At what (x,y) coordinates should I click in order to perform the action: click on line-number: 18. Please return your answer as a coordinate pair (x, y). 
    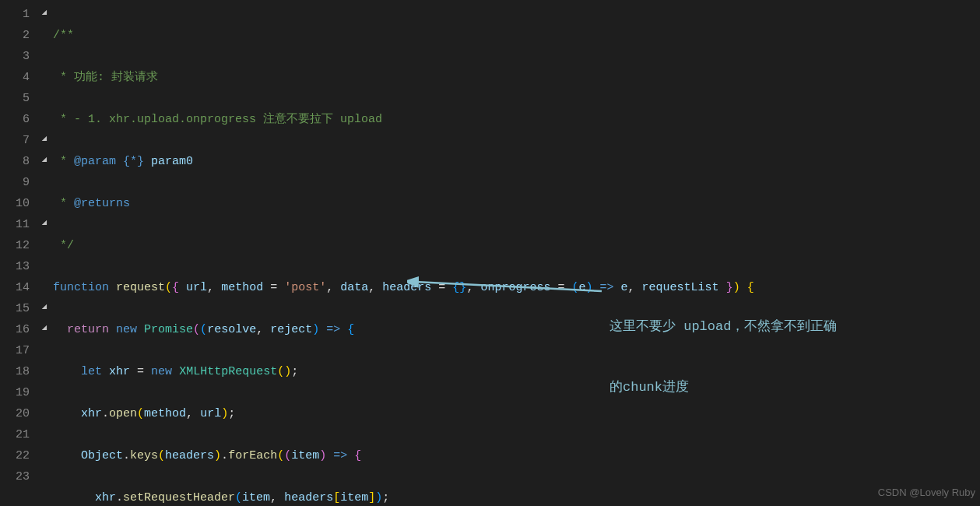
    Looking at the image, I should click on (15, 372).